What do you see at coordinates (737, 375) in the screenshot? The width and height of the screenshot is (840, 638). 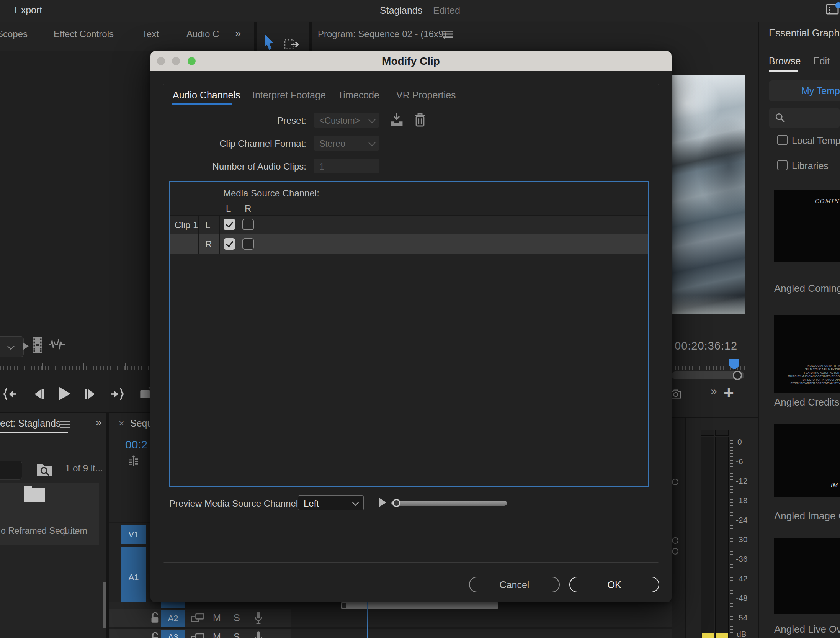 I see `program-scrollbar-handle` at bounding box center [737, 375].